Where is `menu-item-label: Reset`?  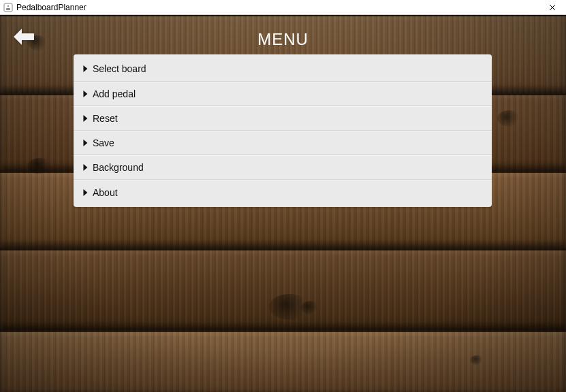 menu-item-label: Reset is located at coordinates (105, 118).